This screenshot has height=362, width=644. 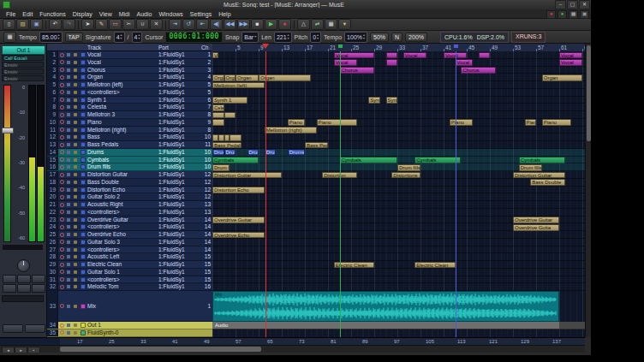 What do you see at coordinates (358, 70) in the screenshot?
I see `part: Chorus` at bounding box center [358, 70].